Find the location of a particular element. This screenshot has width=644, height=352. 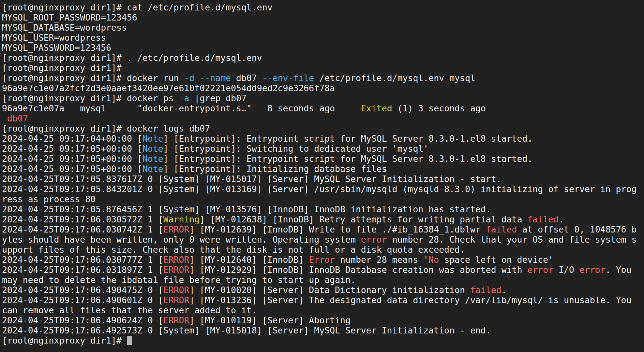

terminal-line-14: 2024-04-25 09:17:04+00:00 [Note] [Entryp… is located at coordinates (323, 139).